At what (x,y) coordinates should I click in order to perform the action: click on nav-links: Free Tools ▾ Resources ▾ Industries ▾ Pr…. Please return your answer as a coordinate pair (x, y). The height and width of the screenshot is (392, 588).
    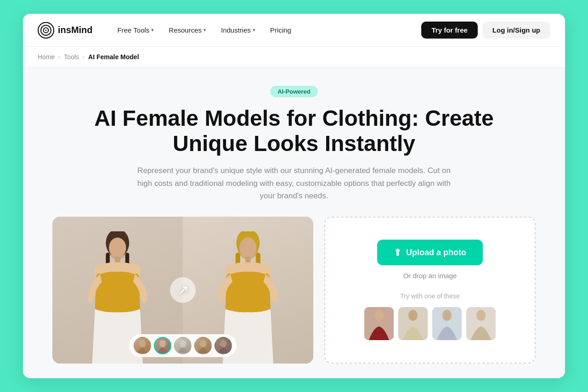
    Looking at the image, I should click on (266, 30).